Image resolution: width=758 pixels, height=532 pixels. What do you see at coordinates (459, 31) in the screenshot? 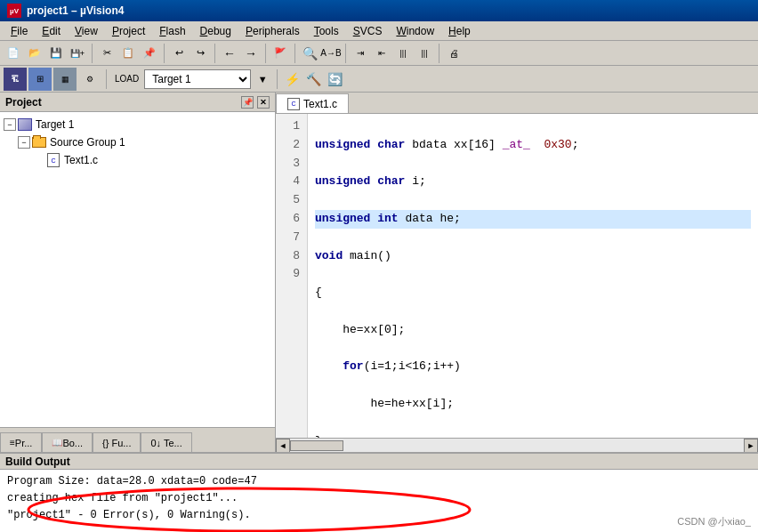
I see `menu-help: Help` at bounding box center [459, 31].